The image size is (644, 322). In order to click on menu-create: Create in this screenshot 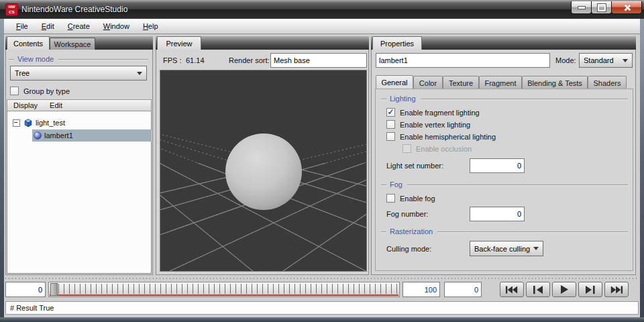, I will do `click(79, 26)`.